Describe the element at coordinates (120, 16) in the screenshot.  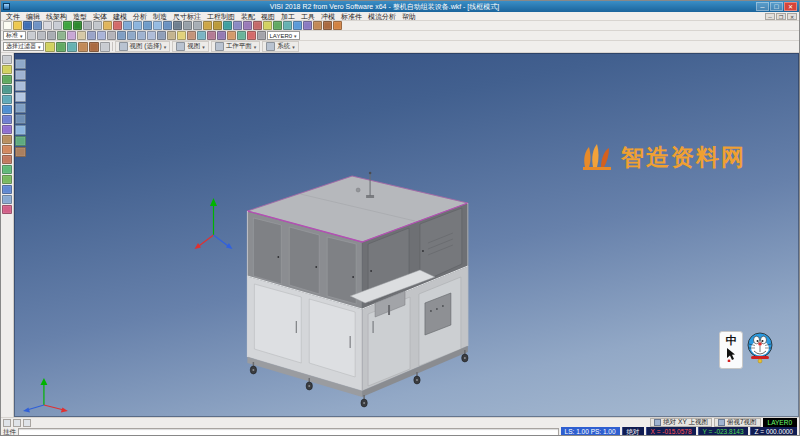
I see `menu-item: 建模` at that location.